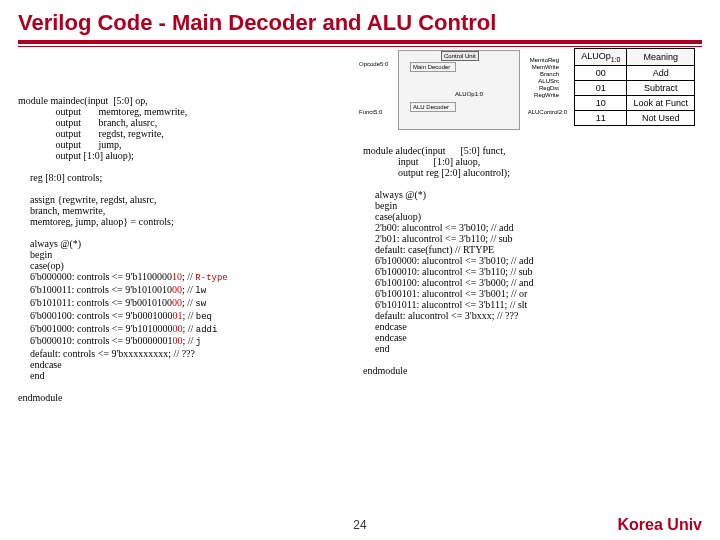 This screenshot has height=540, width=720. I want to click on university-label: Korea Univ, so click(660, 525).